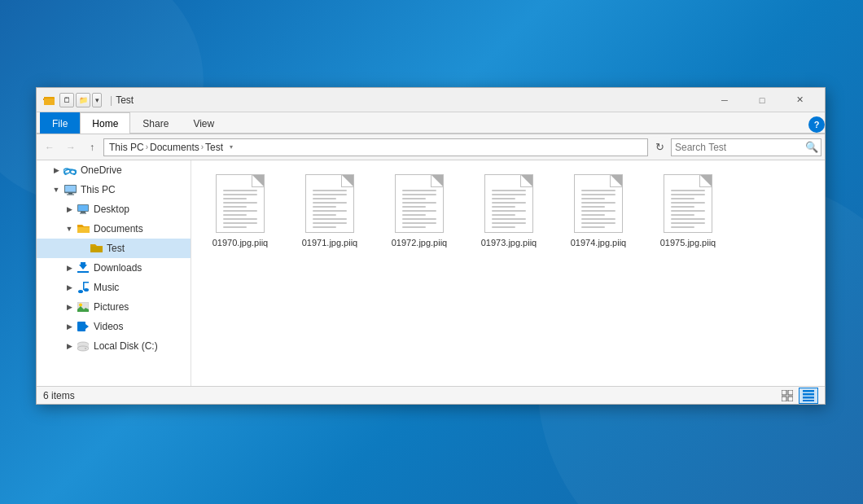  What do you see at coordinates (83, 327) in the screenshot?
I see `videos-icon` at bounding box center [83, 327].